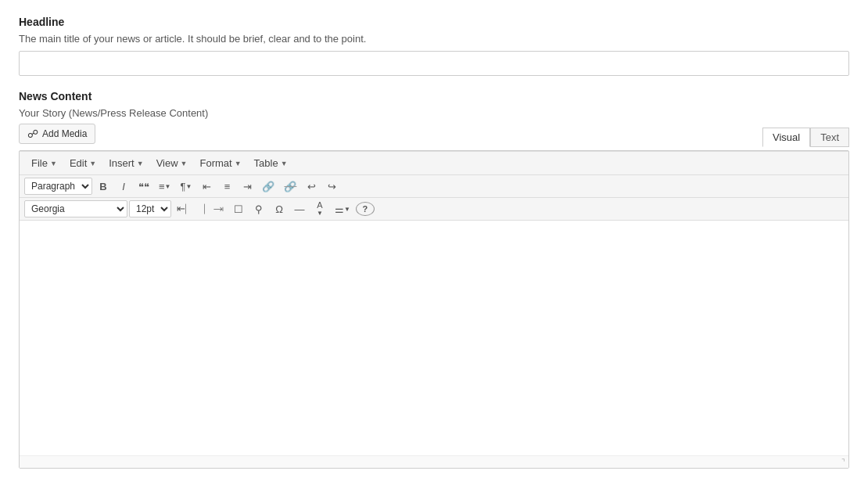  What do you see at coordinates (92, 164) in the screenshot?
I see `menu-edit-arrow: ▼` at bounding box center [92, 164].